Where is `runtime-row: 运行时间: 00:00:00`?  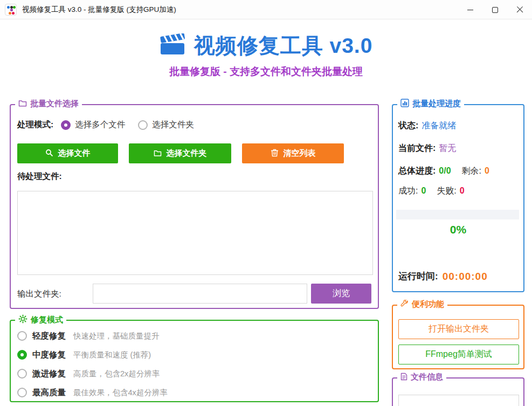
runtime-row: 运行时间: 00:00:00 is located at coordinates (443, 276).